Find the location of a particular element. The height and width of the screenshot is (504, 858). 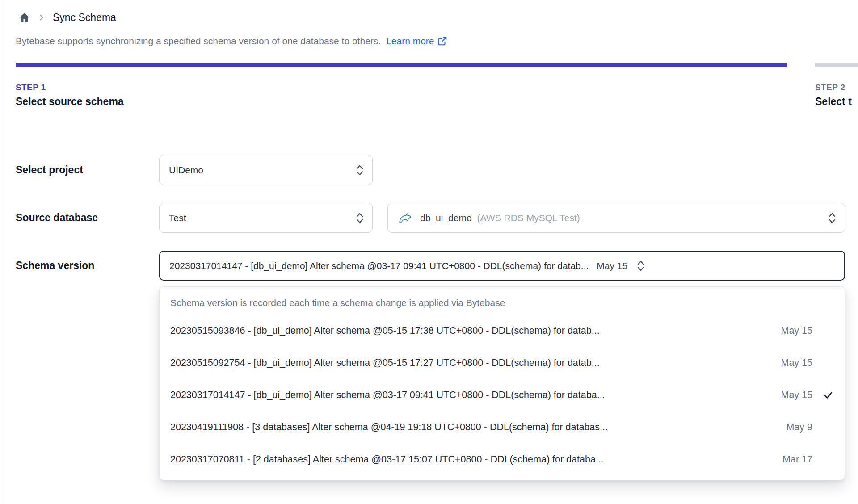

environment-select-value: Test is located at coordinates (178, 218).